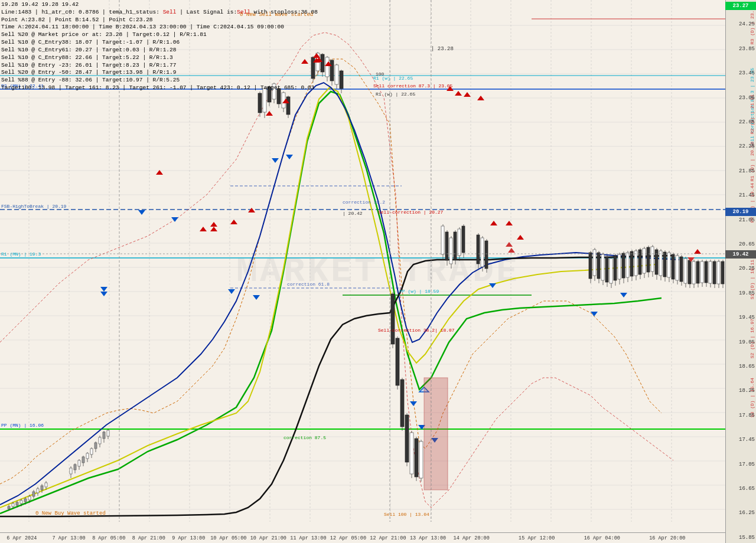  Describe the element at coordinates (21, 538) in the screenshot. I see `date-tick-0: 6 Apr 2024` at that location.